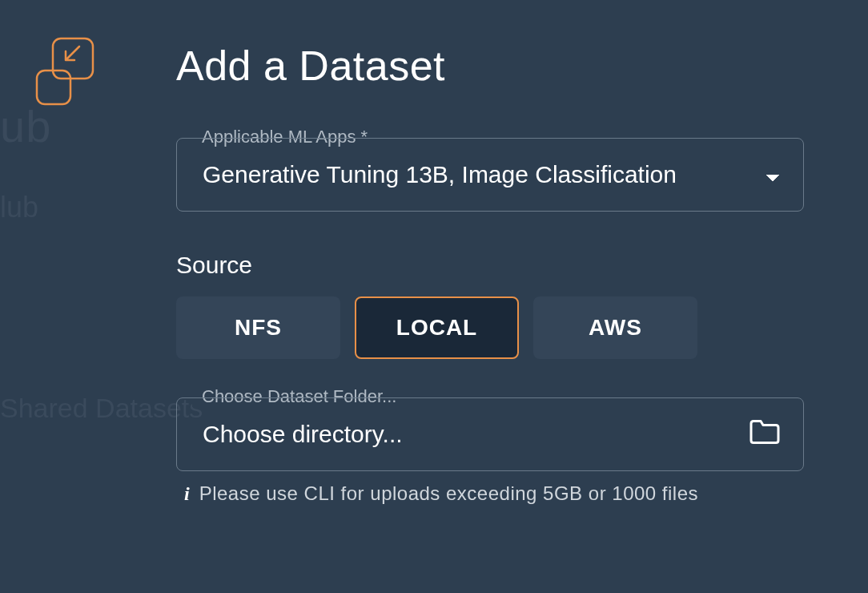 The width and height of the screenshot is (868, 593). I want to click on source-tabs: NFS LOCAL AWS, so click(490, 328).